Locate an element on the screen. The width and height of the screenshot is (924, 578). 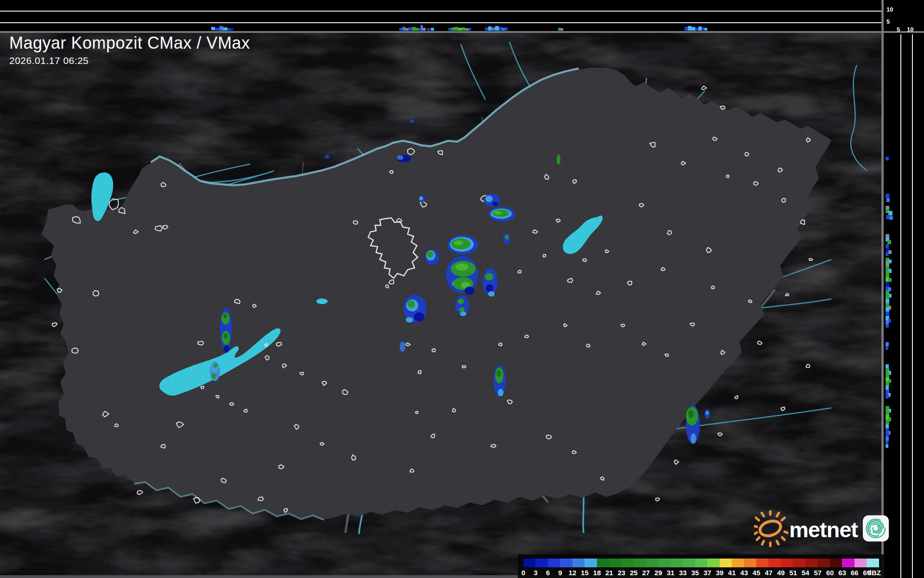
colorbar-tick-label: 18 is located at coordinates (597, 573).